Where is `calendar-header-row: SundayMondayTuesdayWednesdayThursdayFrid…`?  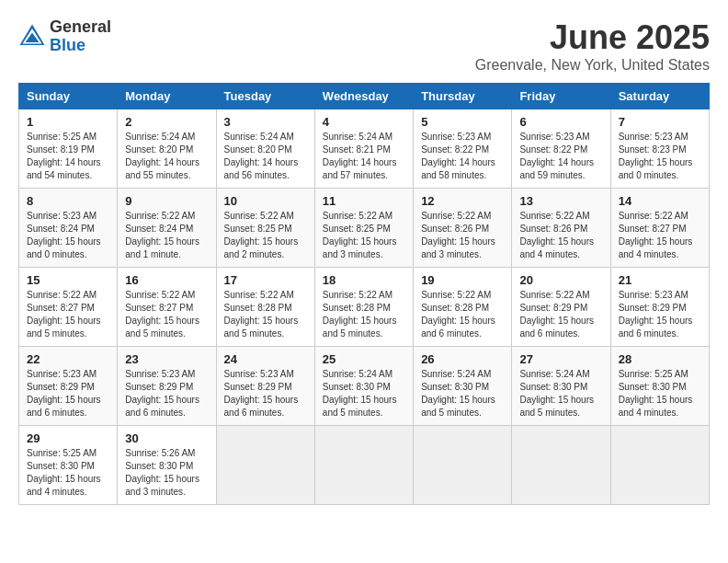
calendar-header-row: SundayMondayTuesdayWednesdayThursdayFrid… is located at coordinates (364, 97).